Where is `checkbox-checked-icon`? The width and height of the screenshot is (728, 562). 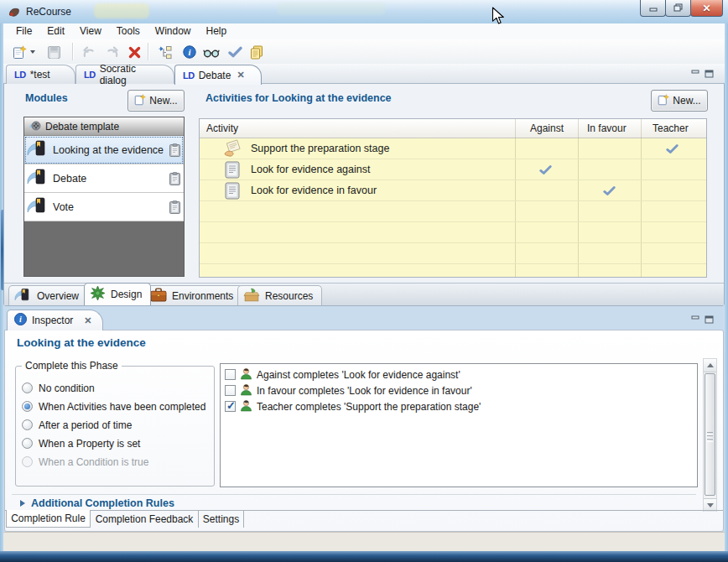
checkbox-checked-icon is located at coordinates (230, 406).